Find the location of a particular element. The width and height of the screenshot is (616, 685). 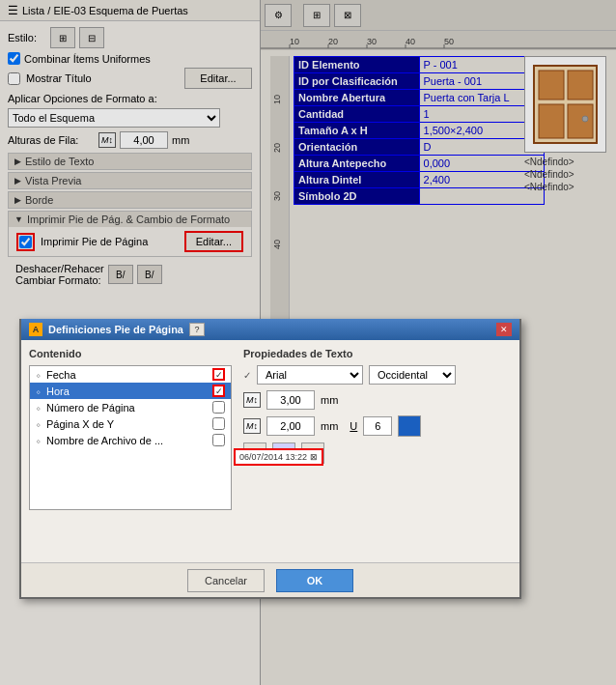

size-row-2: M↕ mm U is located at coordinates (378, 426).